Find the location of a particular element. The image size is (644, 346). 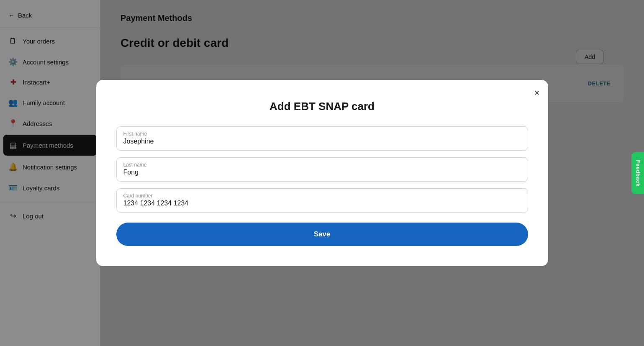

save-button: Save is located at coordinates (322, 234).